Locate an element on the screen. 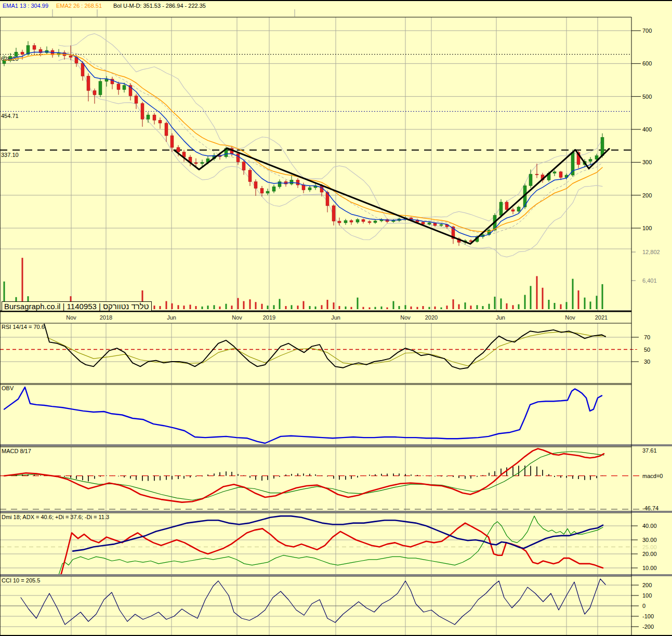 Image resolution: width=672 pixels, height=636 pixels. cci-panel-label: CCI 10 = 205.5 is located at coordinates (21, 580).